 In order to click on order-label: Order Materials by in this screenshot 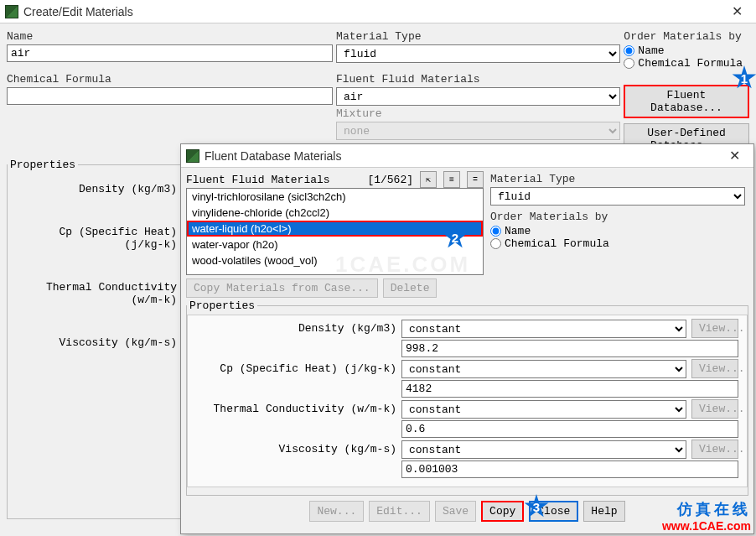, I will do `click(686, 37)`.